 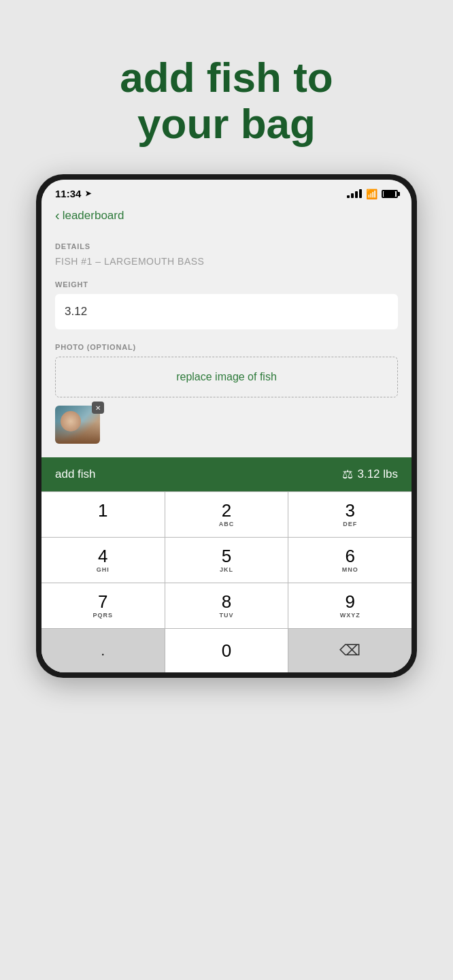 I want to click on key-backspace: ⌫, so click(x=350, y=651).